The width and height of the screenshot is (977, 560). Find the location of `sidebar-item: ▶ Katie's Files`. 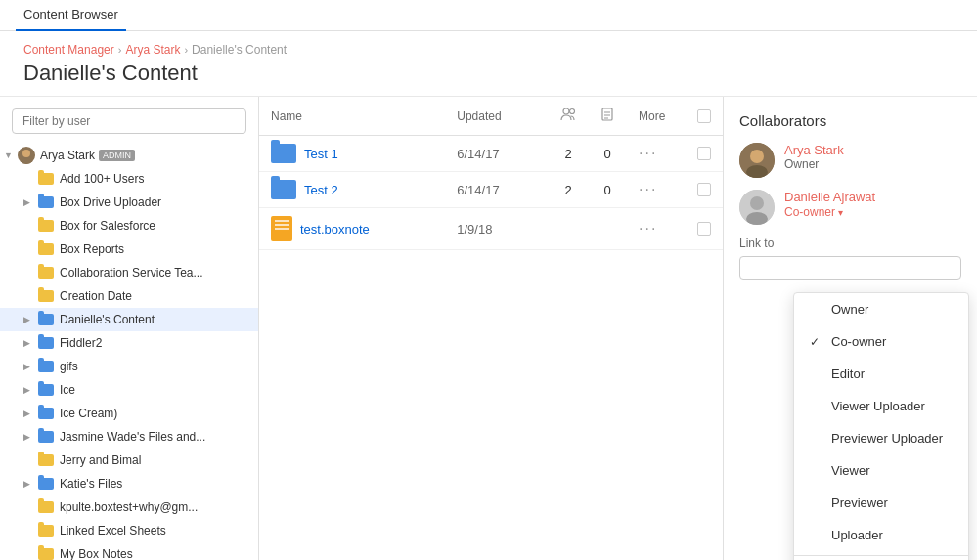

sidebar-item: ▶ Katie's Files is located at coordinates (129, 484).